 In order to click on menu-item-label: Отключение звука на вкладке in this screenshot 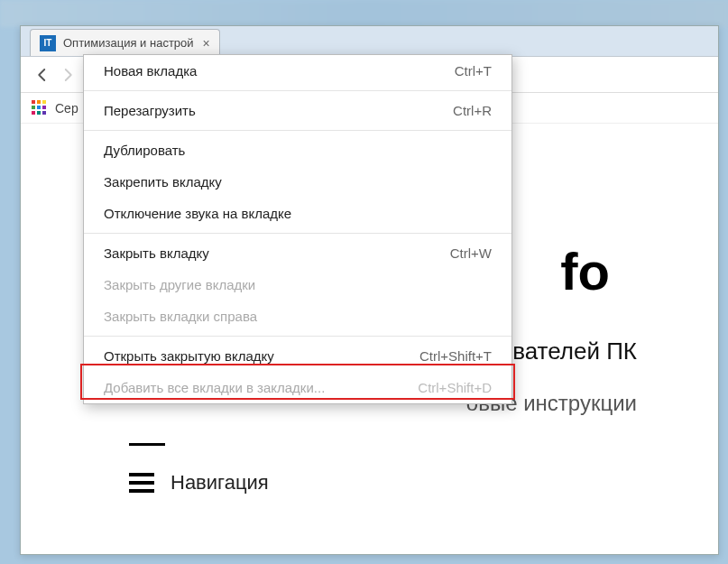, I will do `click(198, 213)`.